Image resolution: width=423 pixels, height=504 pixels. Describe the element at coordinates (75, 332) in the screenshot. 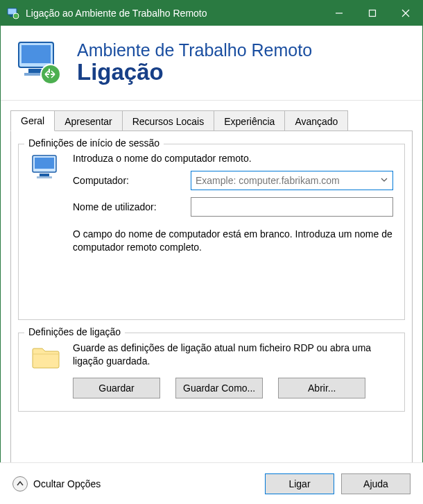

I see `connection-legend: Definições de ligação` at that location.